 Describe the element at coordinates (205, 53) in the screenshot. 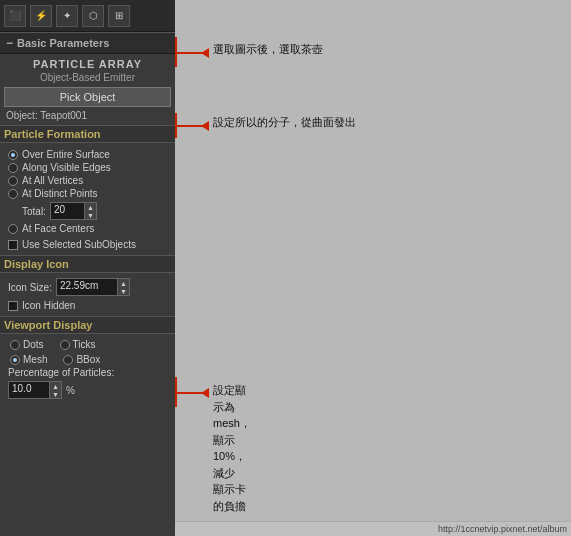

I see `ann1-arrowhead` at that location.